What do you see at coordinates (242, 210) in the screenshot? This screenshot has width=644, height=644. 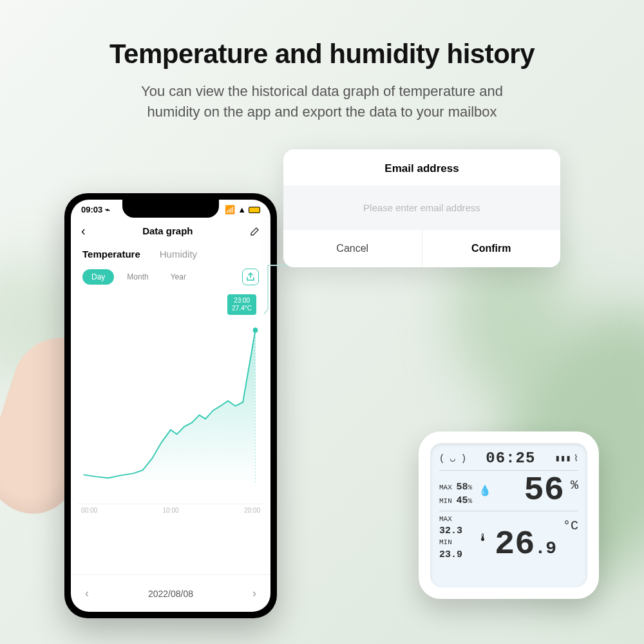 I see `wifi-icon: ▲` at bounding box center [242, 210].